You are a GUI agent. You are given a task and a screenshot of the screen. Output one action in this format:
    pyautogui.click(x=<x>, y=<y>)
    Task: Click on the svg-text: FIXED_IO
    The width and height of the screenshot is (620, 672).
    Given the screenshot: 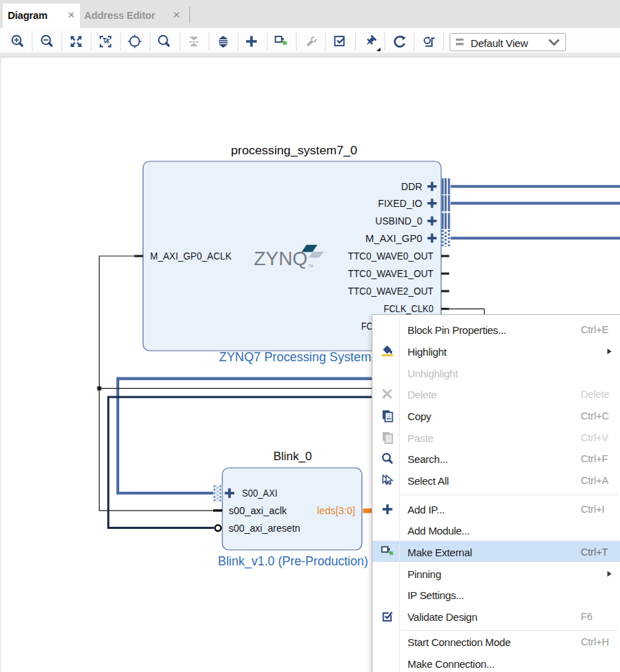 What is the action you would take?
    pyautogui.click(x=400, y=203)
    